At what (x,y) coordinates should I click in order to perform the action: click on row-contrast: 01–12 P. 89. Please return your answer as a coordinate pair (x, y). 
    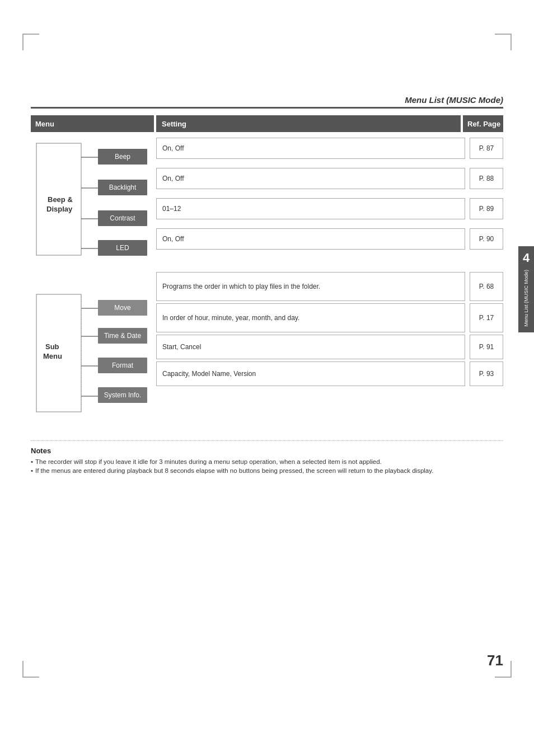
    Looking at the image, I should click on (330, 209).